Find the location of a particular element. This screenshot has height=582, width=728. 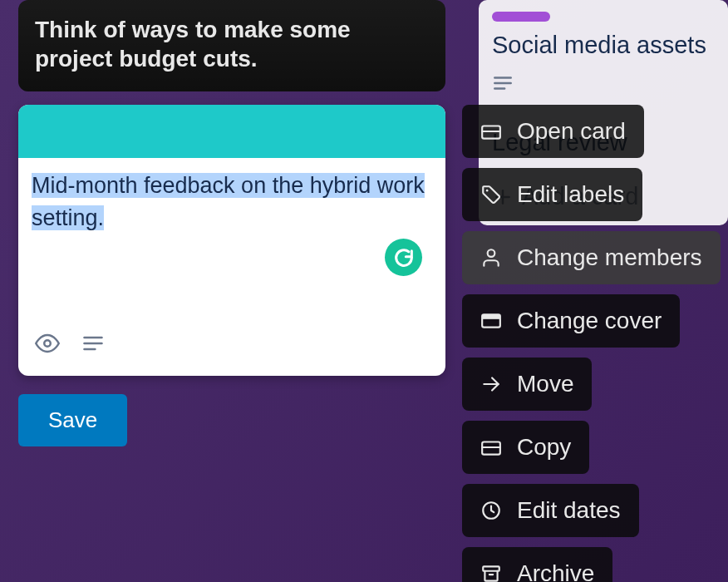

menu-item-change-members: Change members is located at coordinates (592, 258).